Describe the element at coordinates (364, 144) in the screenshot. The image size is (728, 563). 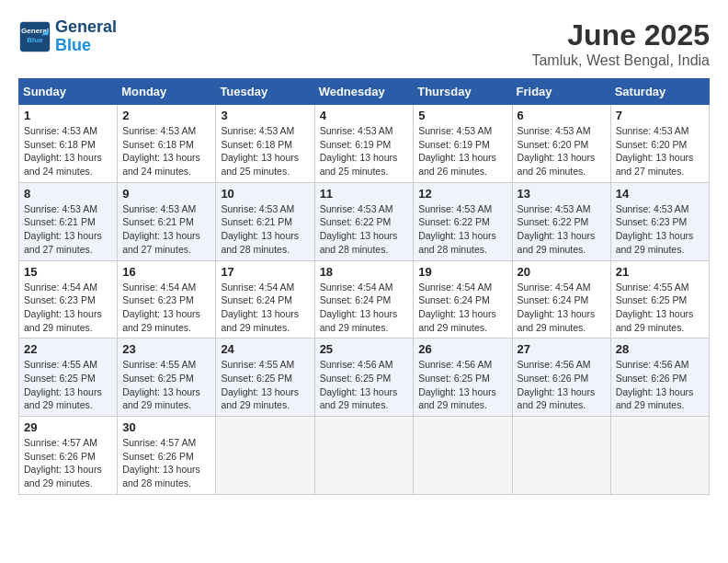
I see `week-row-1: 1Sunrise: 4:53 AM Sunset: 6:18 PM Daylig…` at that location.